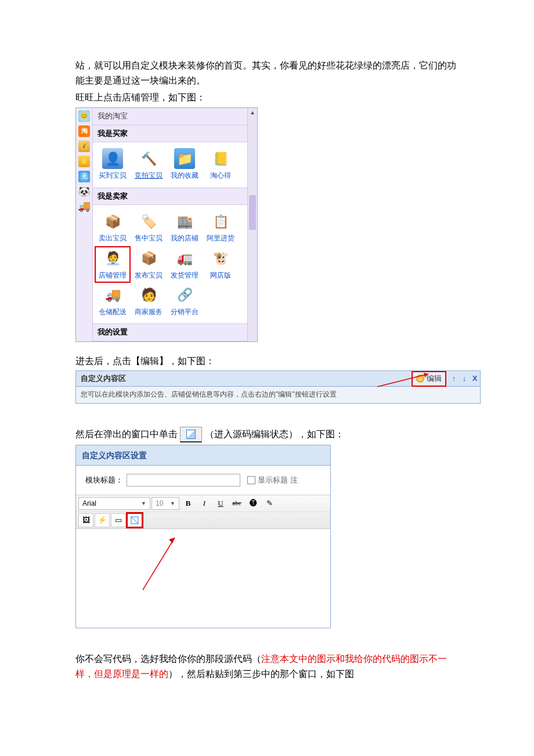  What do you see at coordinates (113, 159) in the screenshot?
I see `person-box-icon: 👤` at bounding box center [113, 159].